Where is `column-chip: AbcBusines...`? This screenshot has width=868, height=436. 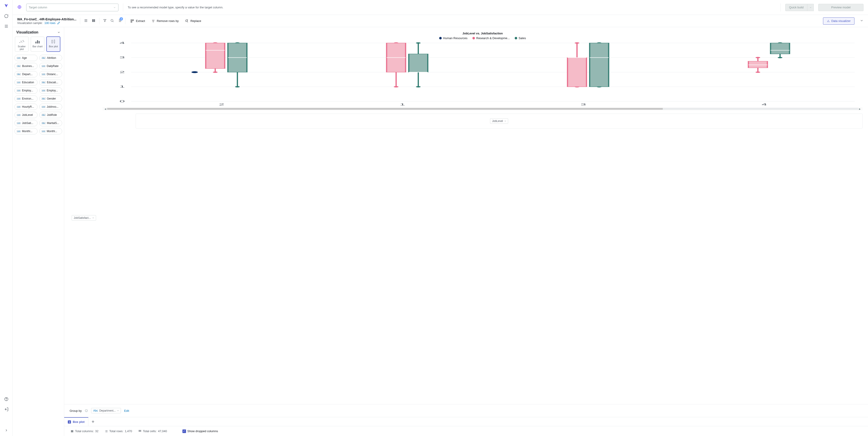 column-chip: AbcBusines... is located at coordinates (26, 66).